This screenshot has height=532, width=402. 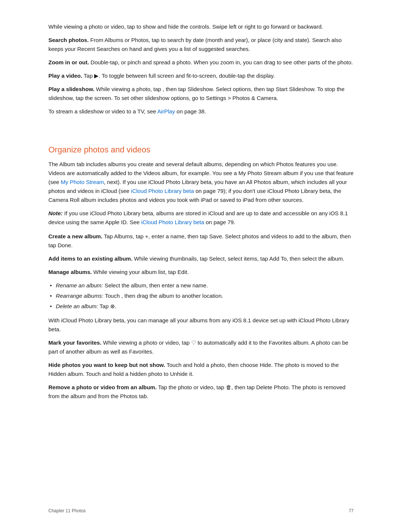 What do you see at coordinates (201, 296) in the screenshot?
I see `list-item: Rearrange albums: Touch , then drag the …` at bounding box center [201, 296].